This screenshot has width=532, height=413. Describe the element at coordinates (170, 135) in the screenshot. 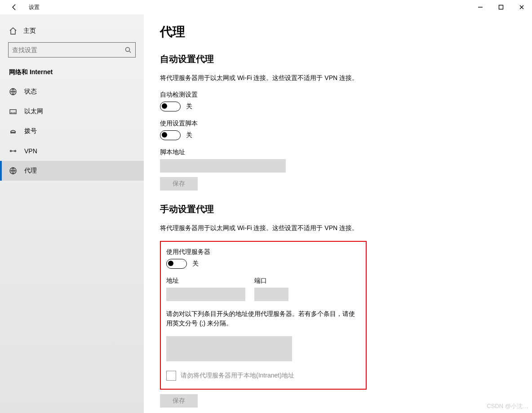

I see `use-script-toggle` at that location.